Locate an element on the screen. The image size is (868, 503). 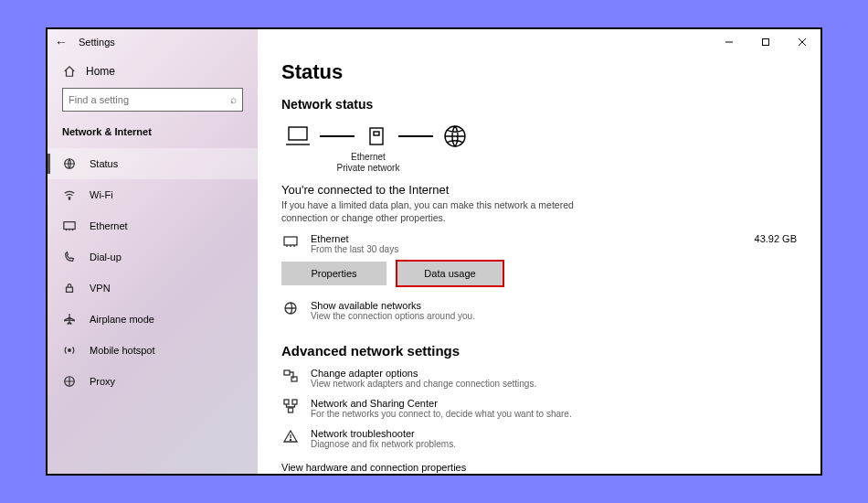
laptop-icon is located at coordinates (298, 136).